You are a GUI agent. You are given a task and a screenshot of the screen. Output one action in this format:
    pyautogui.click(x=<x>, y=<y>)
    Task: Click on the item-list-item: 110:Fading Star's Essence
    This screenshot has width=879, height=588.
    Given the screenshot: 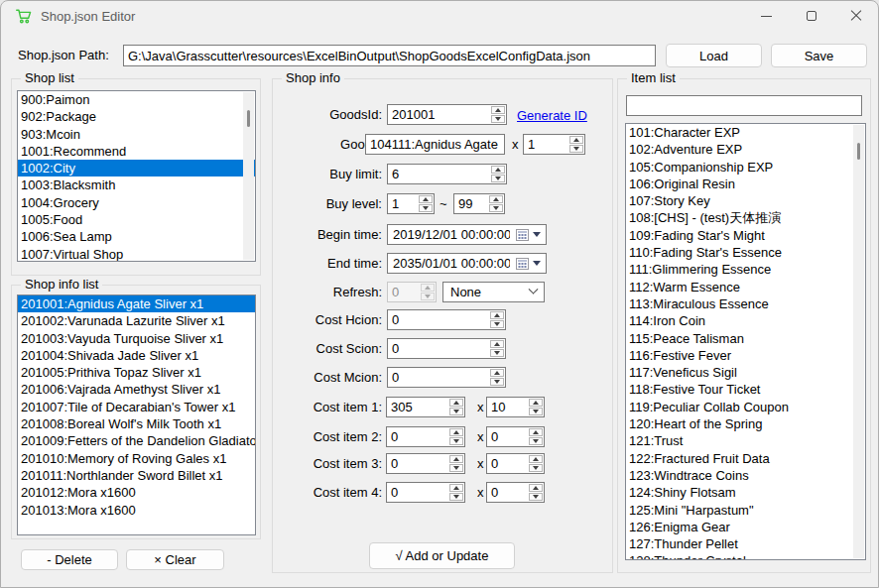 What is the action you would take?
    pyautogui.click(x=746, y=252)
    